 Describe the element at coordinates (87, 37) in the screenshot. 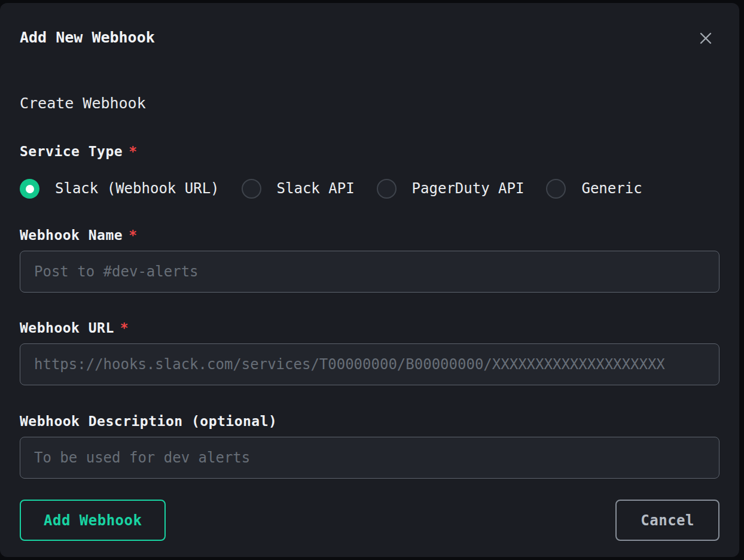

I see `modal-title: Add New Webhook` at that location.